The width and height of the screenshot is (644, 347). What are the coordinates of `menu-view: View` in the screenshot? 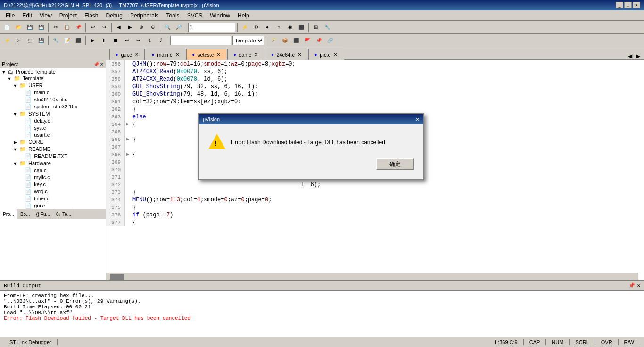 It's located at (46, 16).